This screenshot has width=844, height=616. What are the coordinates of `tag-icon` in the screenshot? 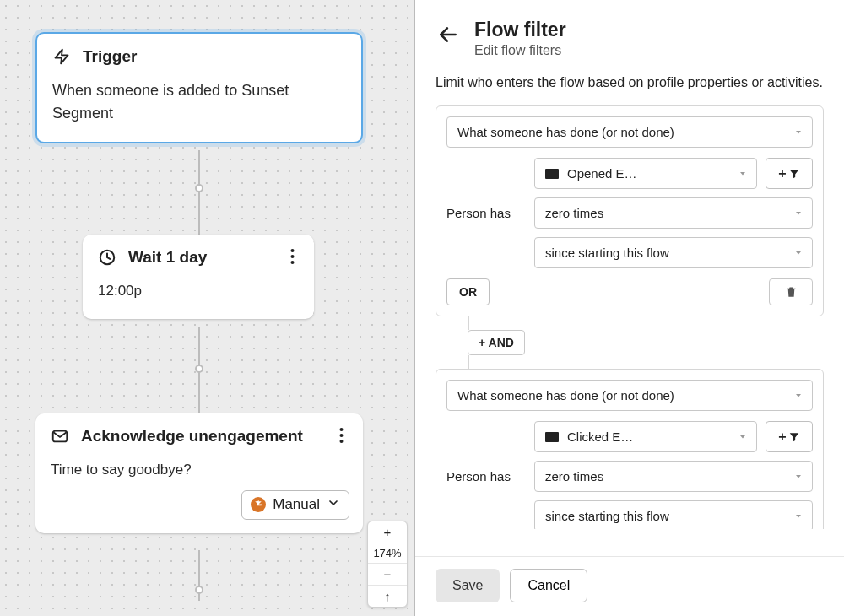 It's located at (258, 505).